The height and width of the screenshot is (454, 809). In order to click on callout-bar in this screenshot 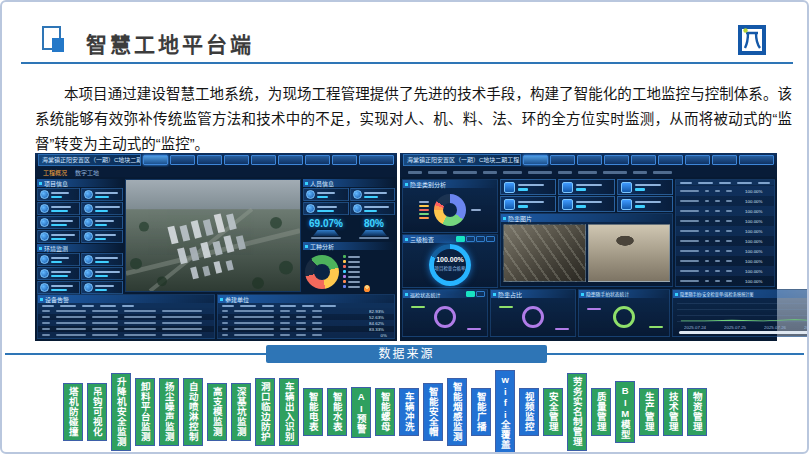, I will do `click(424, 202)`.